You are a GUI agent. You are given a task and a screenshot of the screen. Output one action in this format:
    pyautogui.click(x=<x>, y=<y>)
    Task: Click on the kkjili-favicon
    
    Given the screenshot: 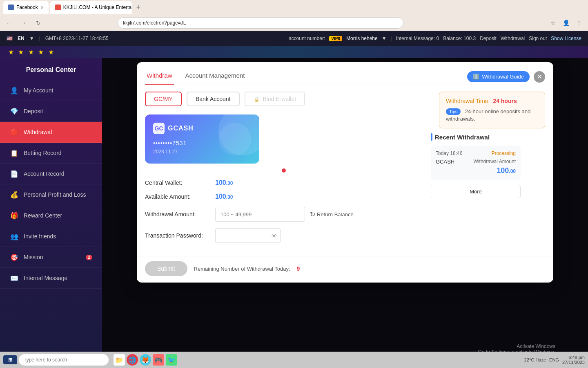 What is the action you would take?
    pyautogui.click(x=58, y=7)
    